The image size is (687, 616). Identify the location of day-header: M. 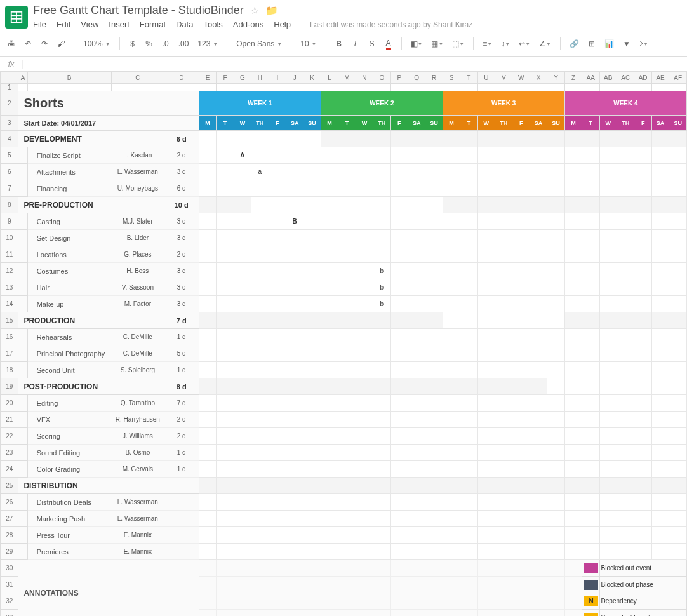
(451, 123).